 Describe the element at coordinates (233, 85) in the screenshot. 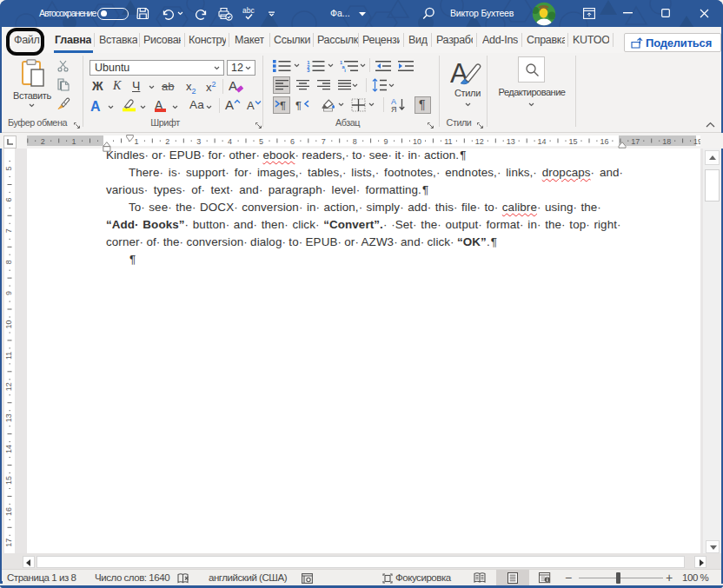

I see `svg-text: A` at that location.